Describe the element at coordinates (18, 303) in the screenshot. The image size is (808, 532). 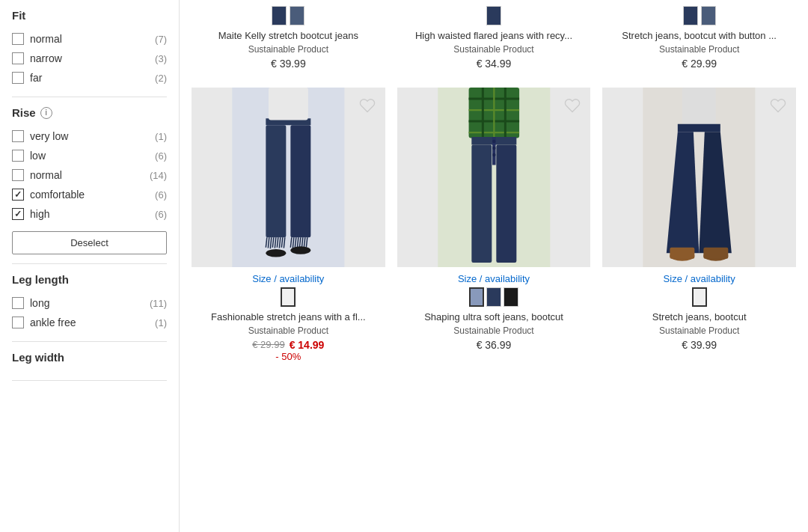
I see `checkbox-long` at that location.